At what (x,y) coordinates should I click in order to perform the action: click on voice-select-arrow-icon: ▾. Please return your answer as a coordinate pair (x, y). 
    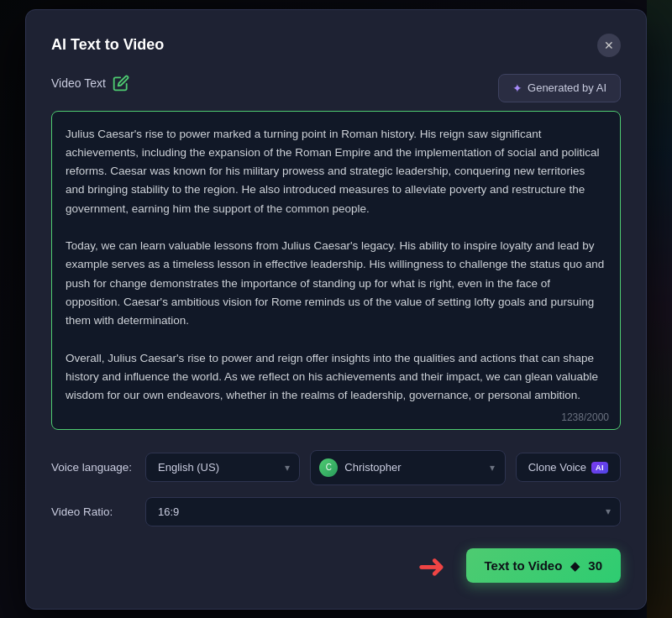
    Looking at the image, I should click on (492, 468).